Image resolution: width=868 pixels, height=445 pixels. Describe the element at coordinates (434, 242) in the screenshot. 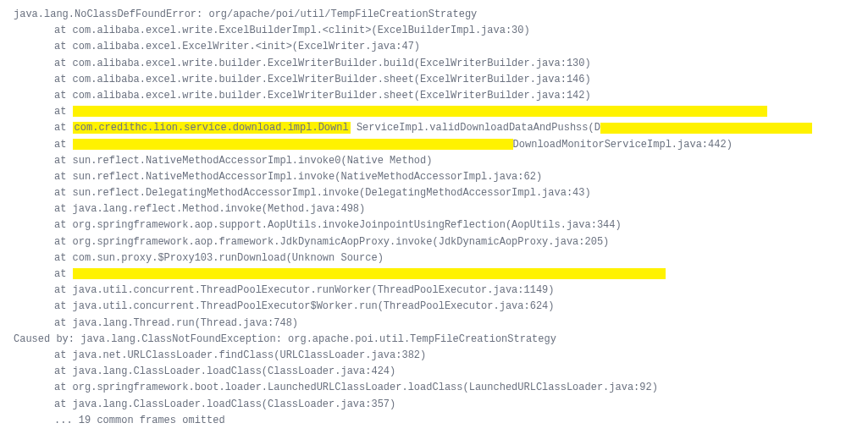

I see `stacktrace-line: at org.springframework.aop.framework.Jdk…` at that location.